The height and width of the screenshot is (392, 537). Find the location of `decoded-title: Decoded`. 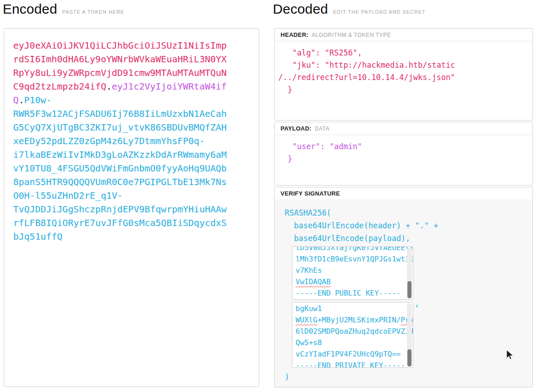

decoded-title: Decoded is located at coordinates (301, 9).